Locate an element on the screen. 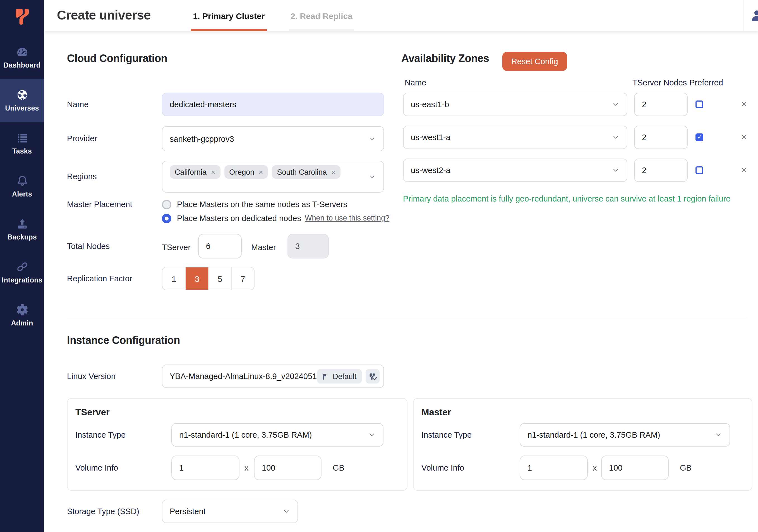 This screenshot has width=758, height=532. master-instance-type-value: n1-standard-1 (1 core, 3.75GB RAM) is located at coordinates (594, 435).